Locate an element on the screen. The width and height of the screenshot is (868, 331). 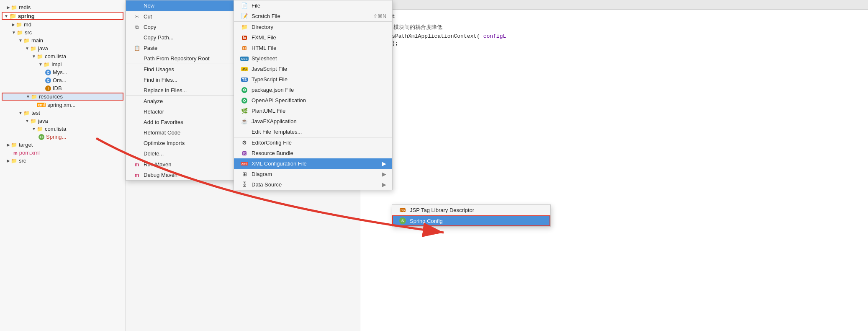
tree-item-impl: ▼ 📁 Impl is located at coordinates (63, 65).